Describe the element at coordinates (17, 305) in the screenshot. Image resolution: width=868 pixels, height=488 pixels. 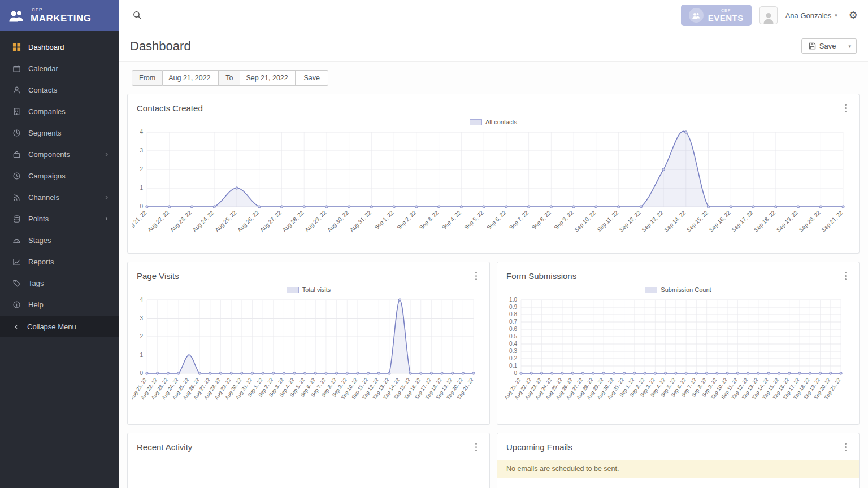
I see `help-icon` at that location.